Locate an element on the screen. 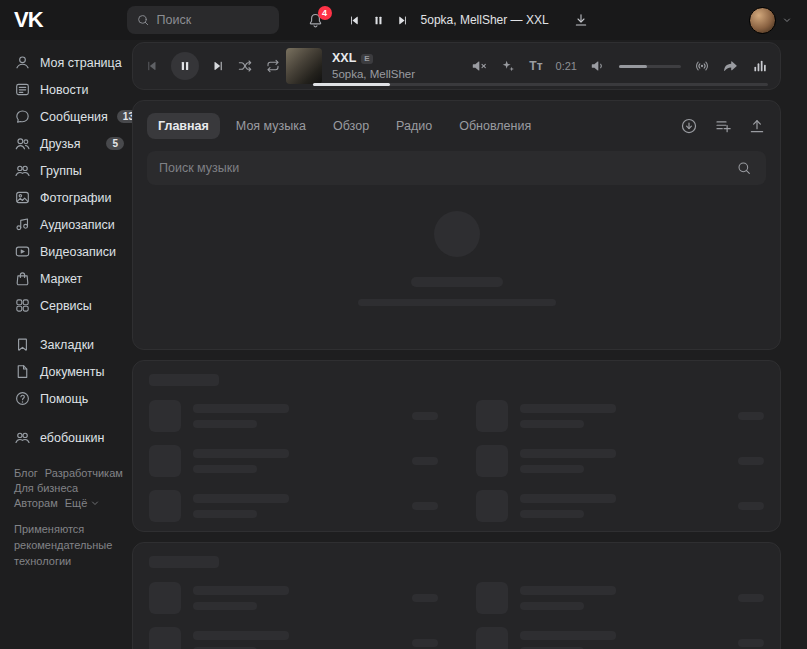  music-header-actions is located at coordinates (723, 126).